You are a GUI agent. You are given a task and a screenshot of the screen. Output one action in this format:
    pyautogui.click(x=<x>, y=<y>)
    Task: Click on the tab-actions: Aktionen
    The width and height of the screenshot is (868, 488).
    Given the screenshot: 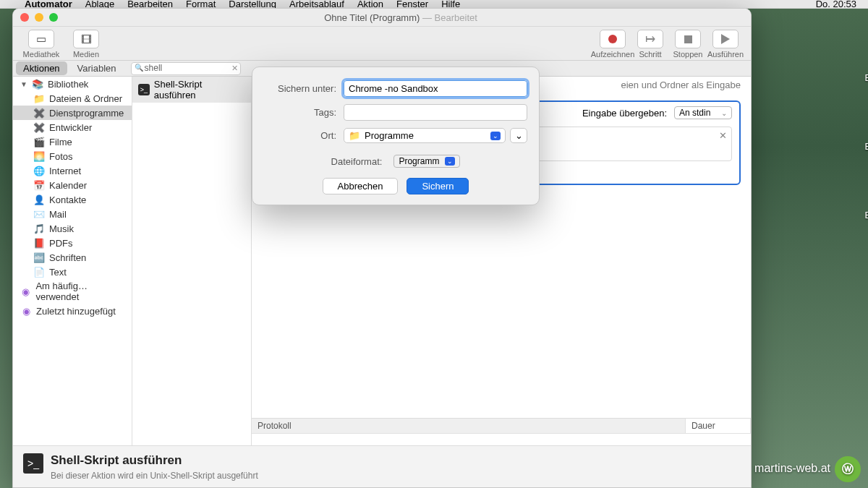 What is the action you would take?
    pyautogui.click(x=42, y=68)
    